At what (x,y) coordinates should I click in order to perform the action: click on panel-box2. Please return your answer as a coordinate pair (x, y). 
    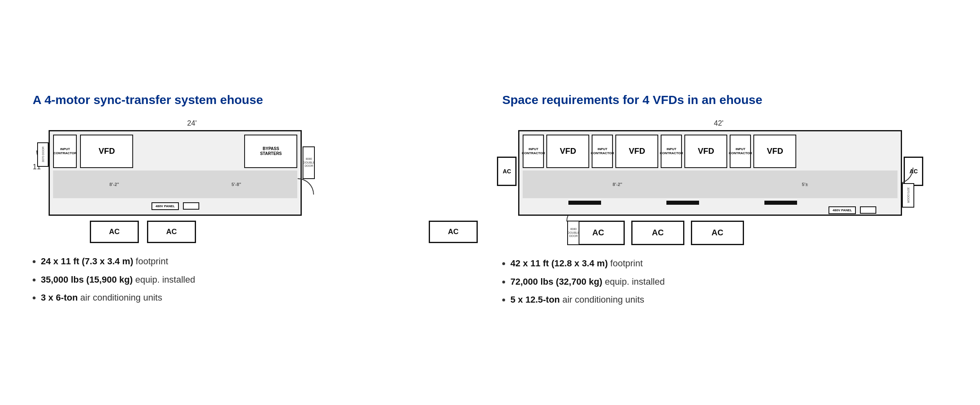
    Looking at the image, I should click on (191, 206).